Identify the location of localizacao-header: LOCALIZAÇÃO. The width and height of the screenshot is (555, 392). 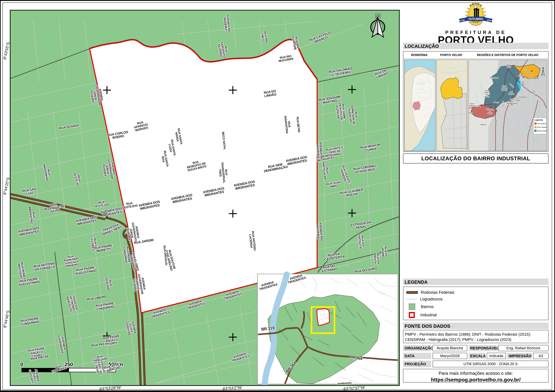
(476, 46).